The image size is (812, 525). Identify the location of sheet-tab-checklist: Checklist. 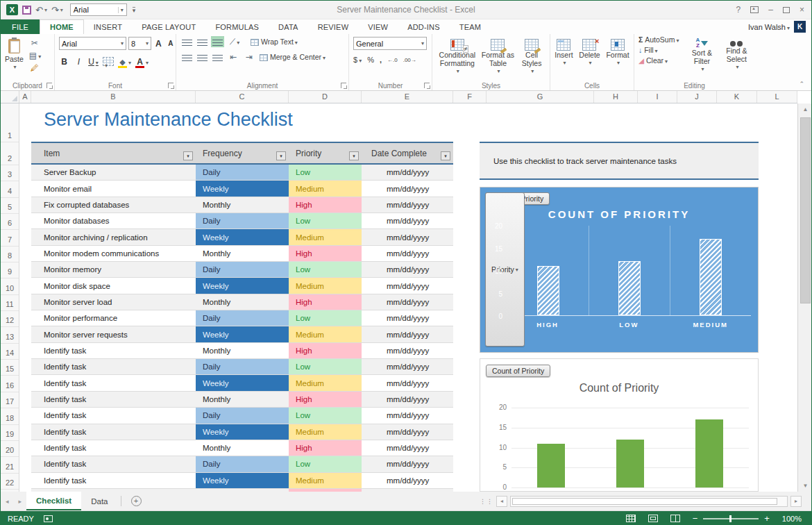
(54, 501).